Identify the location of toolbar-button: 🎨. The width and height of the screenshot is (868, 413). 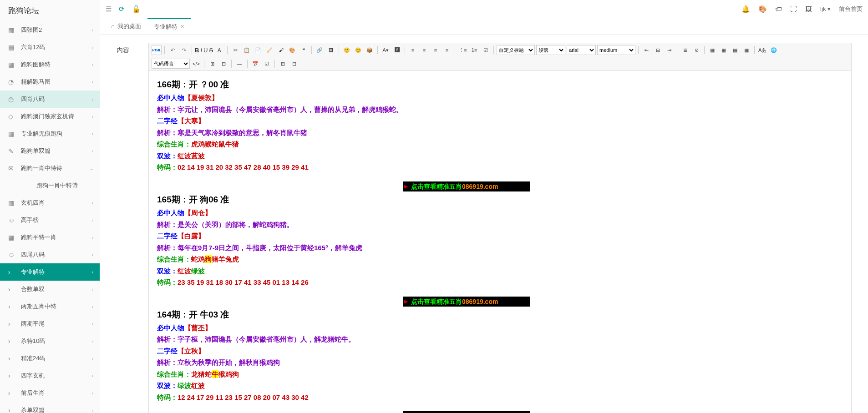
(292, 50).